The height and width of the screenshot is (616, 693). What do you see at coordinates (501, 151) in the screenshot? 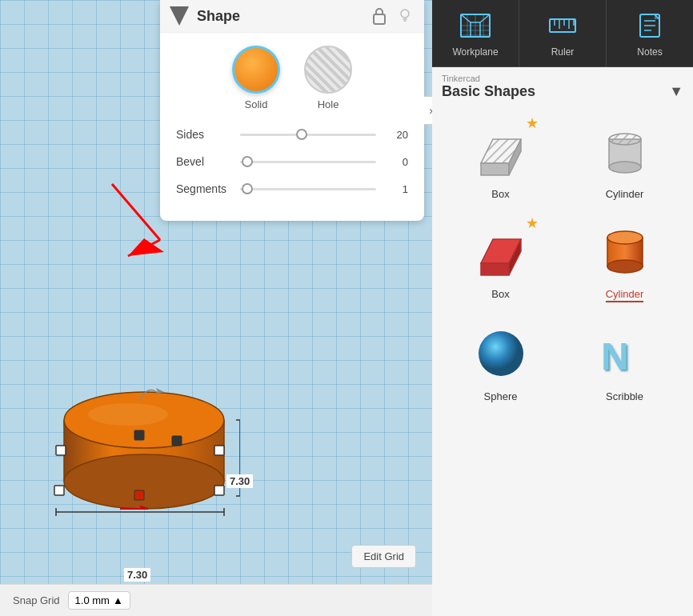
I see `shape-thumbnail-box-gray` at bounding box center [501, 151].